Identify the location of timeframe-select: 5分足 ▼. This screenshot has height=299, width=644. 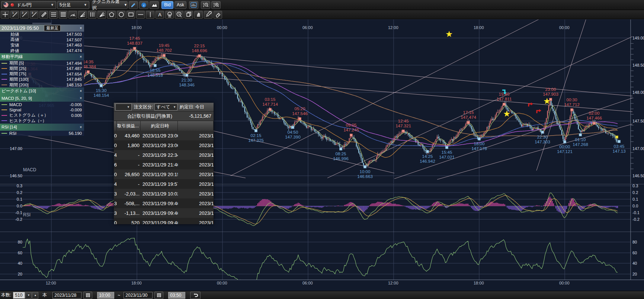
(73, 5).